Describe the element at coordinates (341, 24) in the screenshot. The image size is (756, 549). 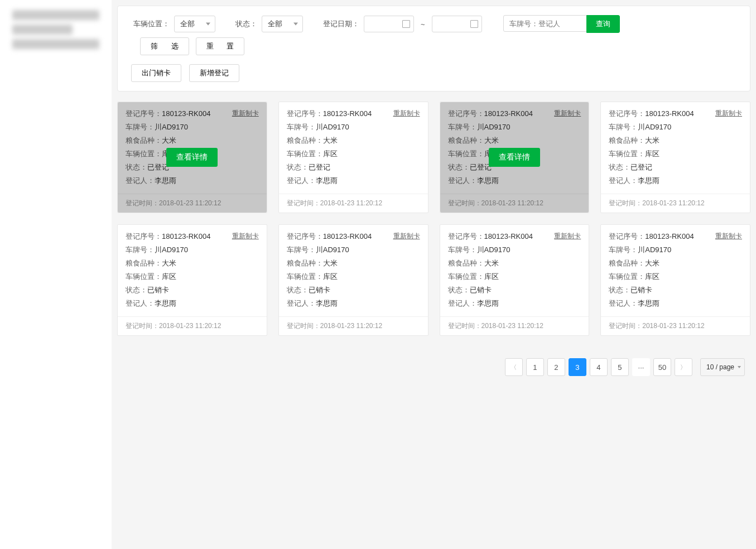
I see `reg-date-label: 登记日期：` at that location.